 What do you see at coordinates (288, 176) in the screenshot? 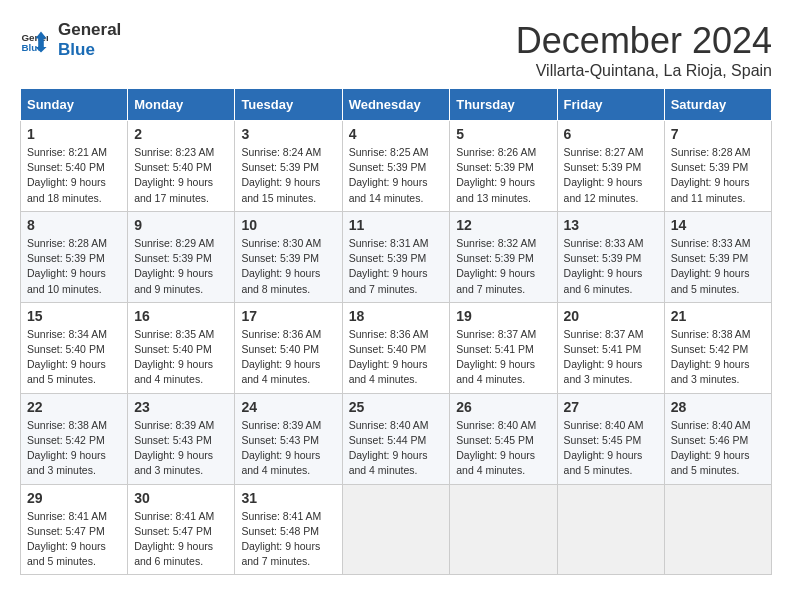
I see `day-info: Sunrise: 8:24 AM Sunset: 5:39 PM Dayligh…` at bounding box center [288, 176].